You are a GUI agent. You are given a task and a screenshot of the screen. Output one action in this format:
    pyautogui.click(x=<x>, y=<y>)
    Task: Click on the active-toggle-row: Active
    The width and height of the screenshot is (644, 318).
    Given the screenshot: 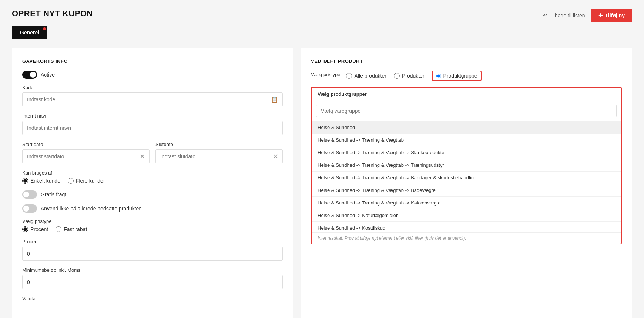 What is the action you would take?
    pyautogui.click(x=152, y=75)
    